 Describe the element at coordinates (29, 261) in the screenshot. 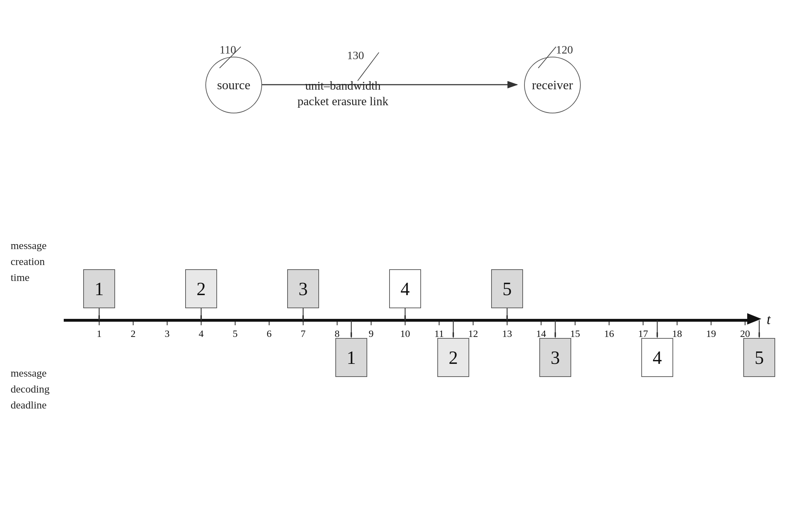

I see `creation-line2: creation` at that location.